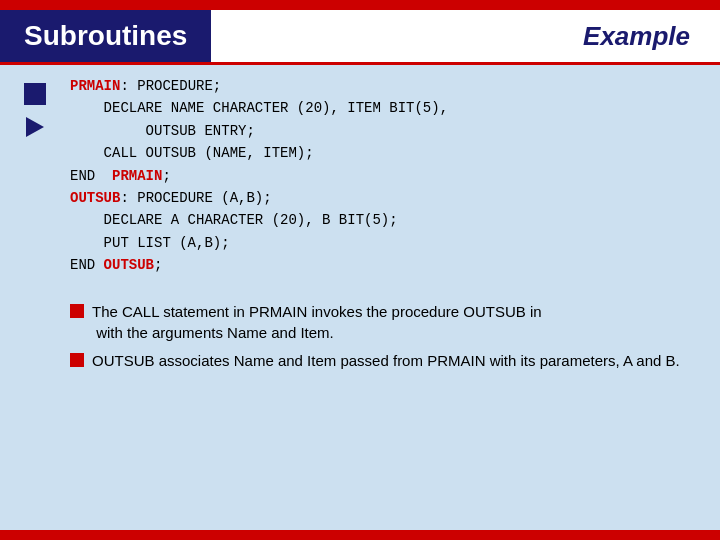 The height and width of the screenshot is (540, 720). What do you see at coordinates (385, 176) in the screenshot?
I see `code-line-5: END PRMAIN;` at bounding box center [385, 176].